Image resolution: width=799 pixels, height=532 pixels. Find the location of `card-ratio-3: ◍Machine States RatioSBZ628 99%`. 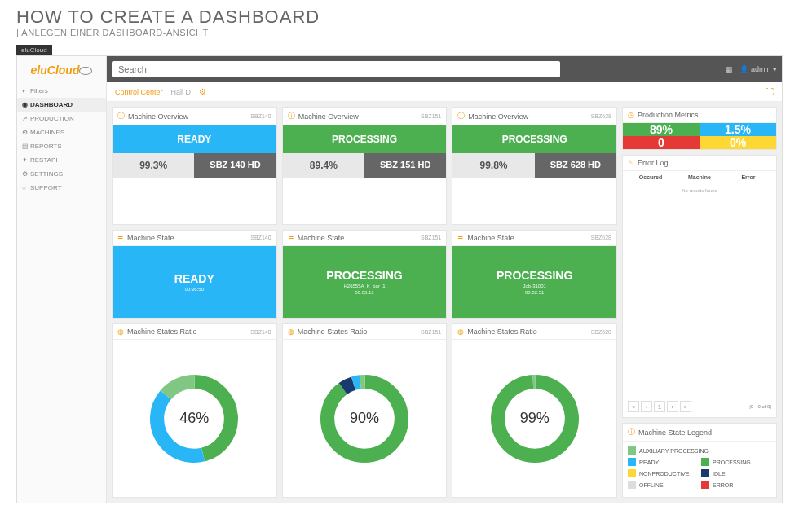

card-ratio-3: ◍Machine States RatioSBZ628 99% is located at coordinates (535, 411).